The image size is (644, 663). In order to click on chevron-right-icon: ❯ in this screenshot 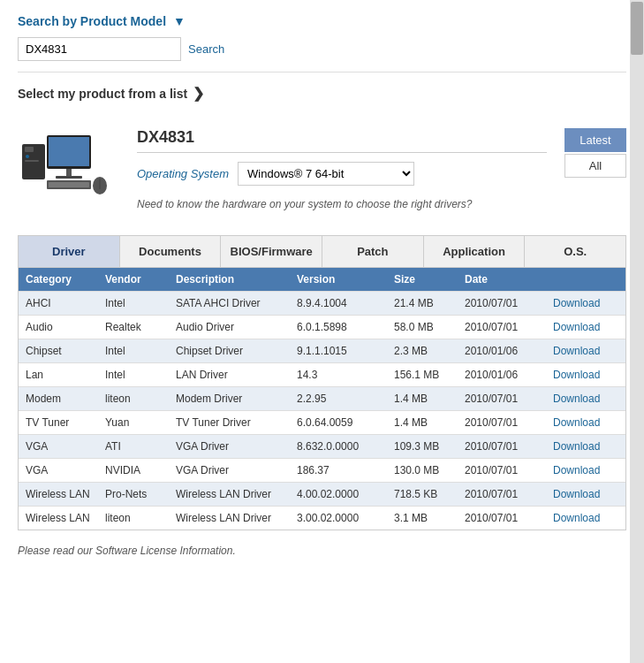, I will do `click(198, 94)`.